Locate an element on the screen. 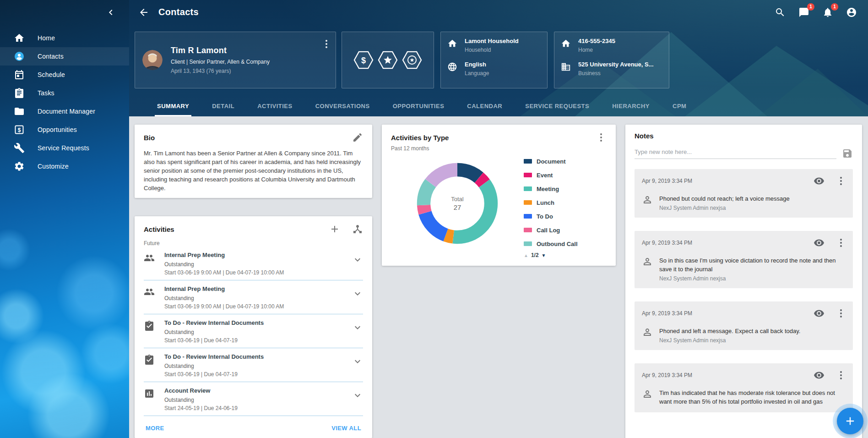 Image resolution: width=868 pixels, height=438 pixels. tab-activities: ACTIVITIES is located at coordinates (275, 106).